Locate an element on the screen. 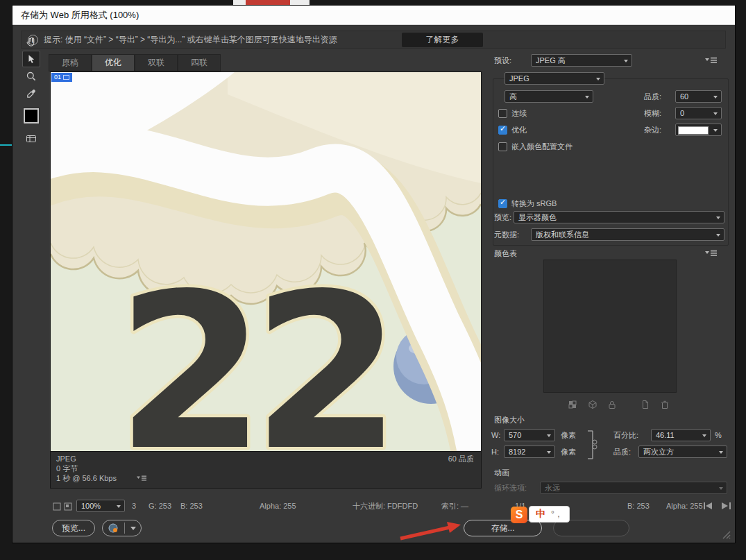  progressive-label: 连续 is located at coordinates (519, 113).